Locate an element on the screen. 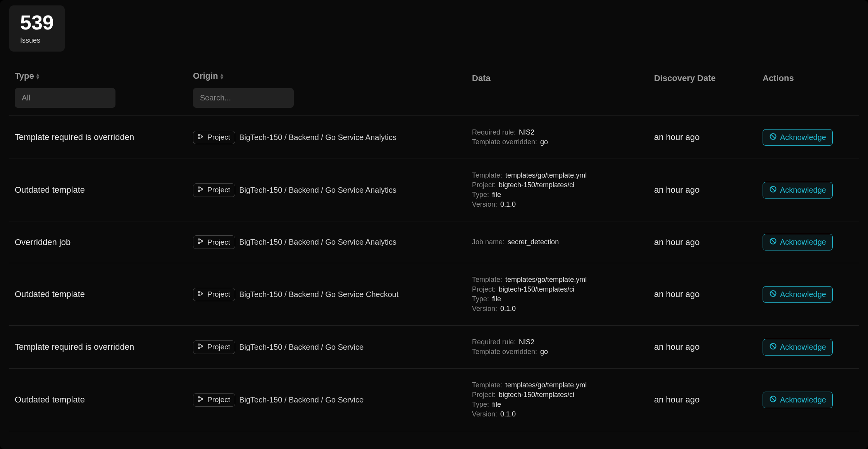 The width and height of the screenshot is (868, 449). data-key: Job name: is located at coordinates (488, 242).